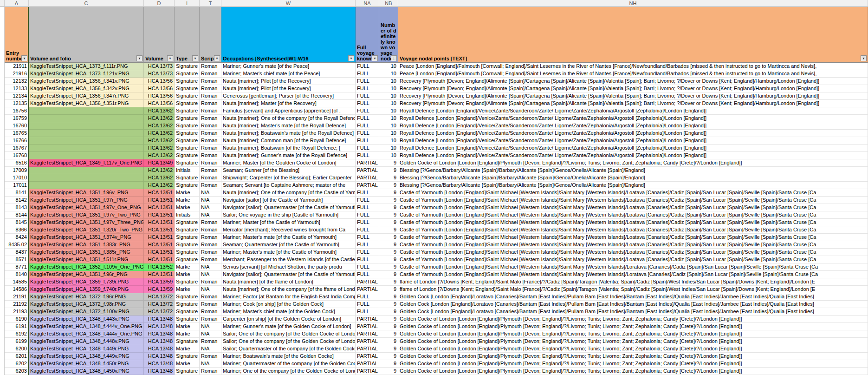 The image size is (868, 375). Describe the element at coordinates (289, 104) in the screenshot. I see `cell-occupations: Nauta [mariner]; Master [of the Recovery…` at that location.